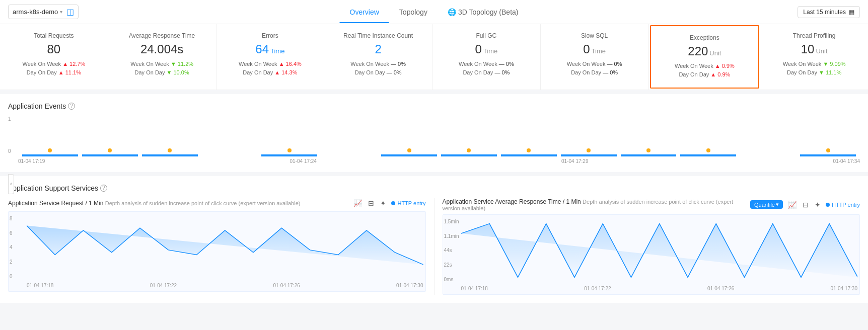 This screenshot has width=868, height=330. Describe the element at coordinates (408, 203) in the screenshot. I see `left-chart-legend: HTTP entry` at that location.